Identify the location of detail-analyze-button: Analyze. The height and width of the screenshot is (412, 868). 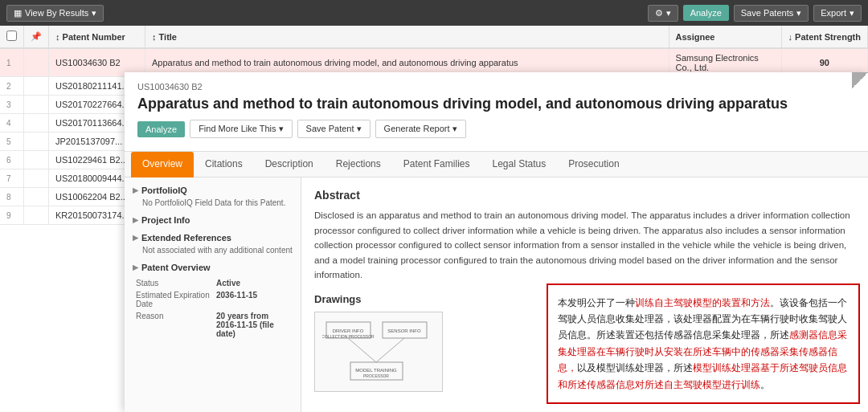
(161, 129).